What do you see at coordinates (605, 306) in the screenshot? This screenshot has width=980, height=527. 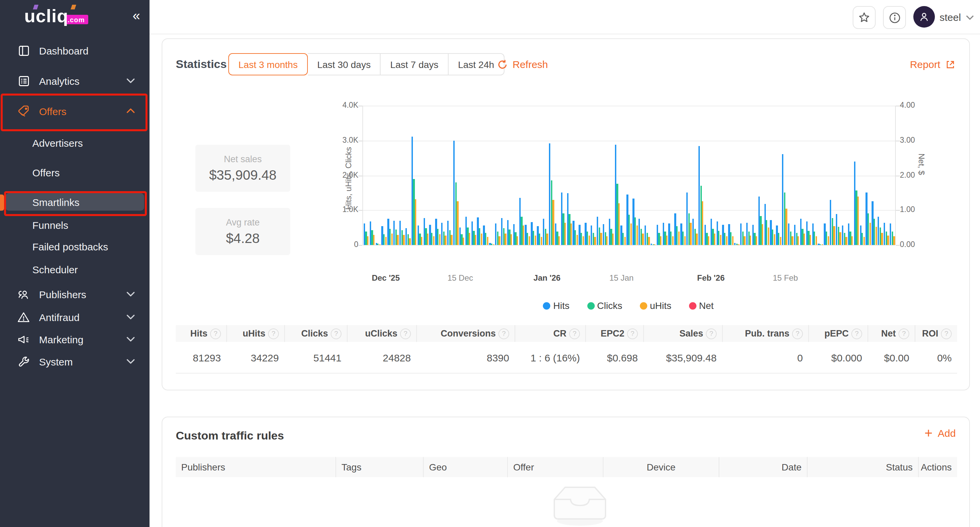 I see `legend-item-clicks: Clicks` at bounding box center [605, 306].